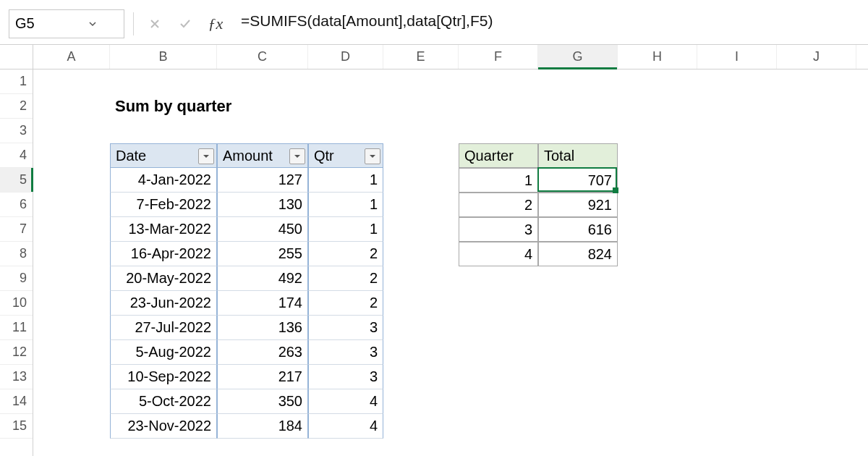  What do you see at coordinates (209, 106) in the screenshot?
I see `page-title: Sum by quarter` at bounding box center [209, 106].